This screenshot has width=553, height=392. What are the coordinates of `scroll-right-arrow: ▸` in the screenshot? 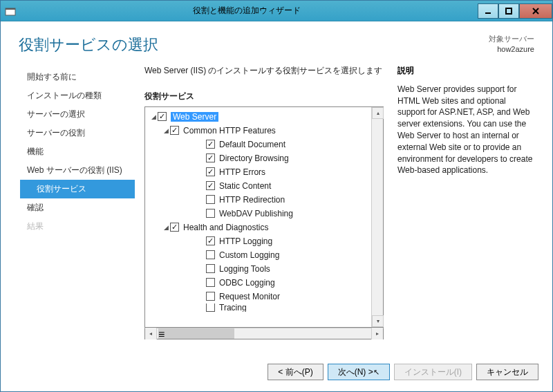 It's located at (377, 333).